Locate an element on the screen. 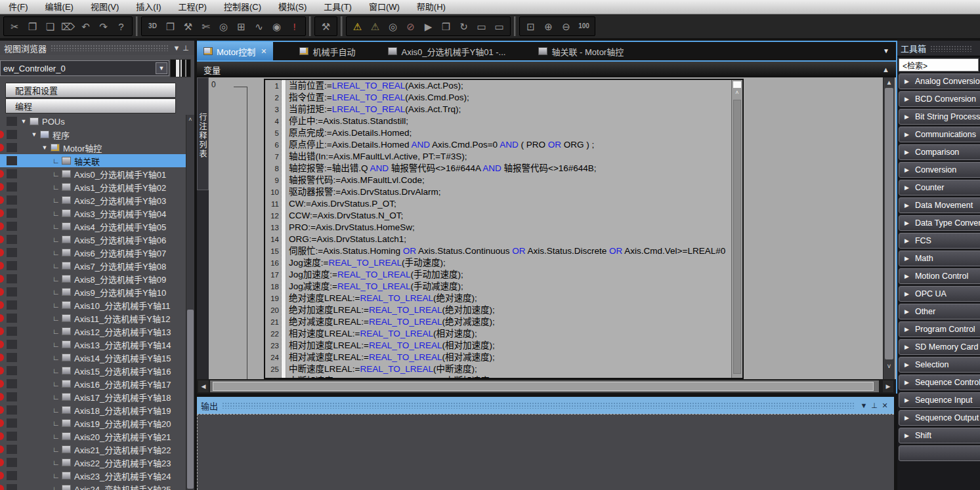 The height and width of the screenshot is (490, 980). code-line-19: 绝对速度LREAL:=REAL_TO_LREAL(绝对速度); is located at coordinates (509, 298).